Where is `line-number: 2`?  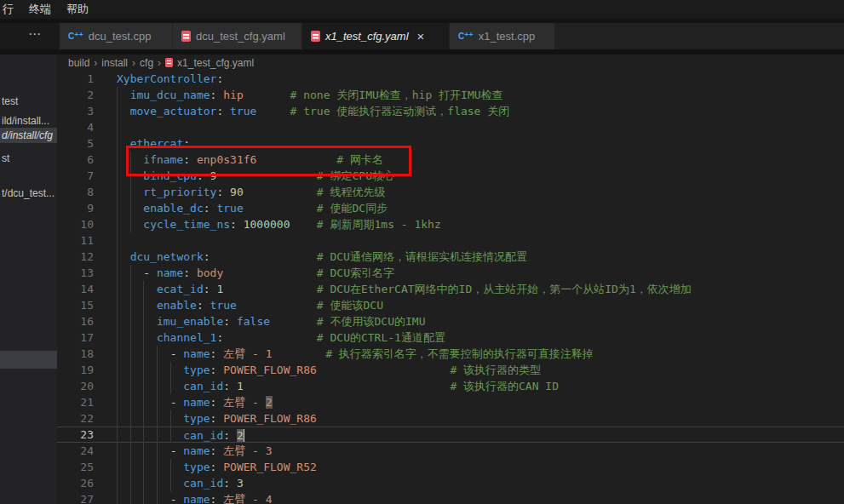 line-number: 2 is located at coordinates (75, 95).